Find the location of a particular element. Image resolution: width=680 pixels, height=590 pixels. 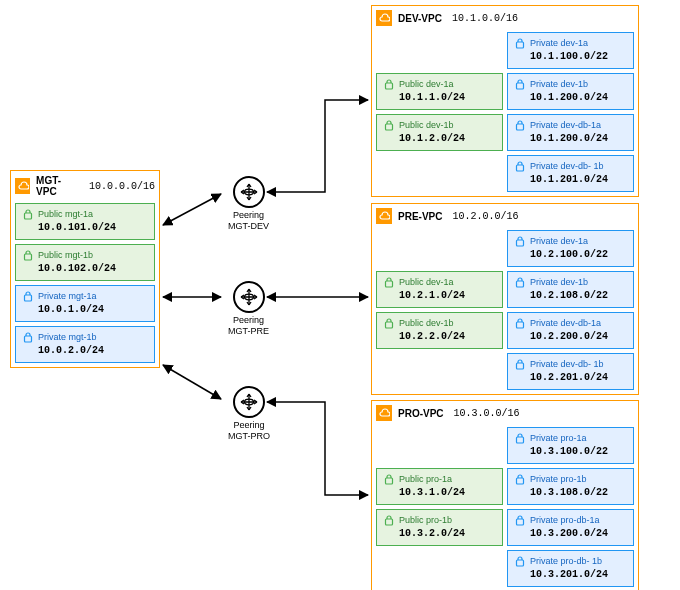

vpc-pre: PRE-VPC 10.2.0.0/16 Public dev-1a 10.2.1… is located at coordinates (505, 299).